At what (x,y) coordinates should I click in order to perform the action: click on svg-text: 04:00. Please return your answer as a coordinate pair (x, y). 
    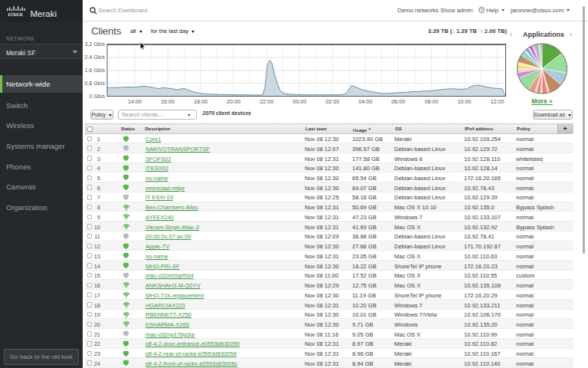
    Looking at the image, I should click on (365, 101).